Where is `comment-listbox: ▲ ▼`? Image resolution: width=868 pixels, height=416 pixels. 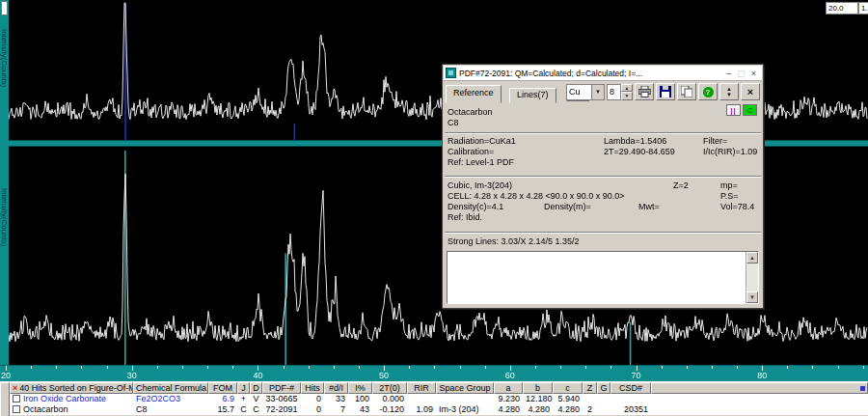
comment-listbox: ▲ ▼ is located at coordinates (603, 278).